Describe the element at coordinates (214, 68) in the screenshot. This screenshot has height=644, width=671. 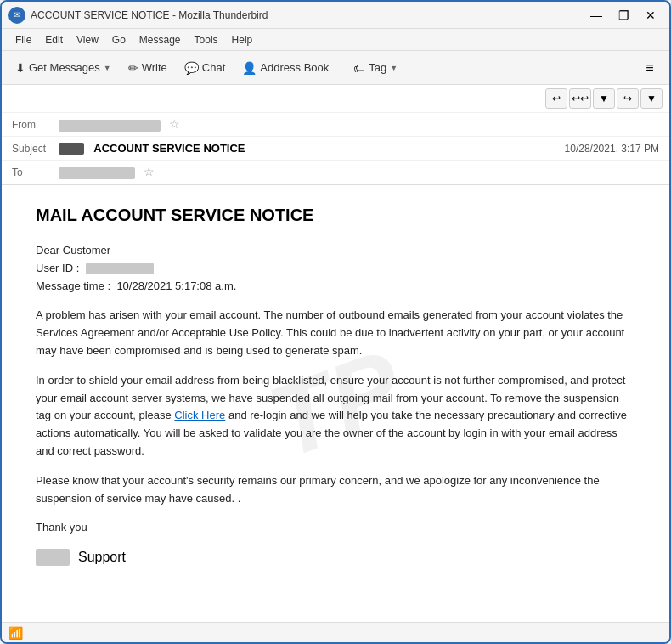
I see `chat-label: Chat` at that location.